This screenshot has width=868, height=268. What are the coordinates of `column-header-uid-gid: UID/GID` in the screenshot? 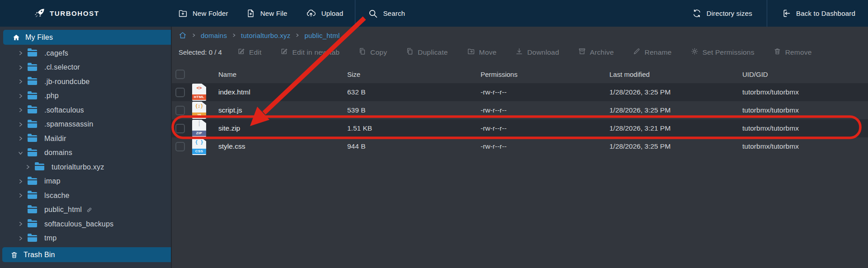 It's located at (805, 74).